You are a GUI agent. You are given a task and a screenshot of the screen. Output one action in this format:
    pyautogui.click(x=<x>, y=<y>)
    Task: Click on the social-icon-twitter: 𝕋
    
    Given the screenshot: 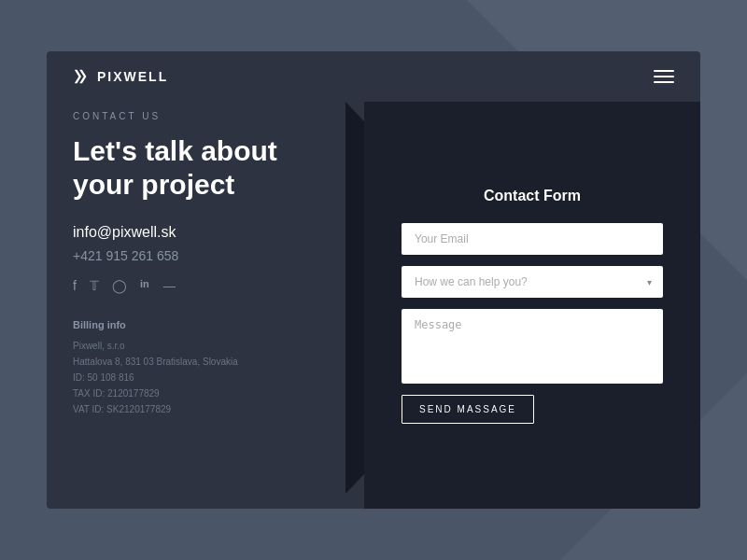 What is the action you would take?
    pyautogui.click(x=94, y=286)
    